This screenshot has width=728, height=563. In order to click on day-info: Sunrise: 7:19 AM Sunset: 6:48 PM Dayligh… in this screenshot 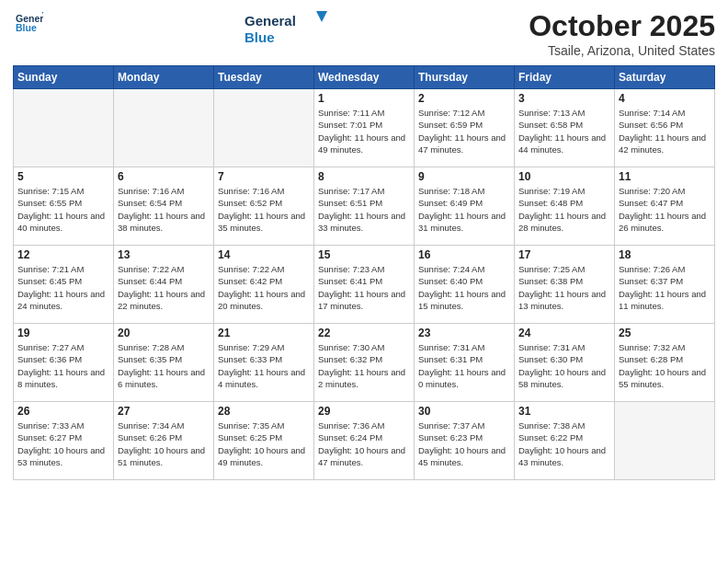, I will do `click(564, 210)`.